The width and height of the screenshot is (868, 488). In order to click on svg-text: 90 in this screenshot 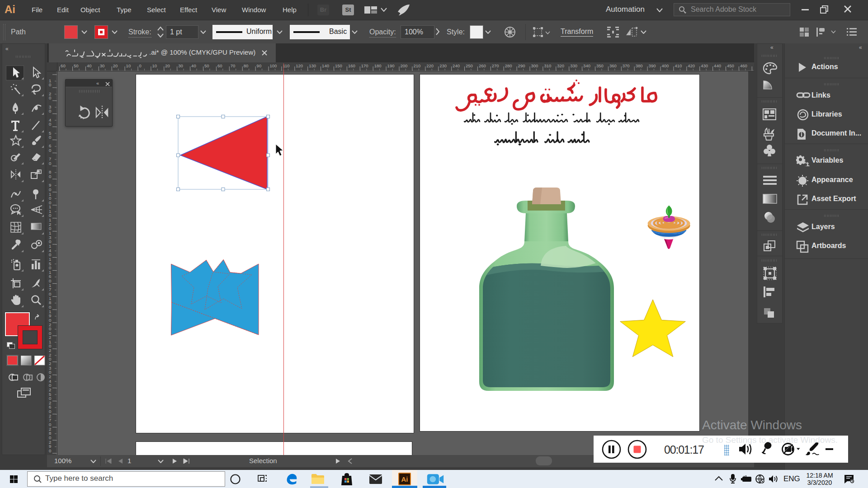, I will do `click(259, 66)`.